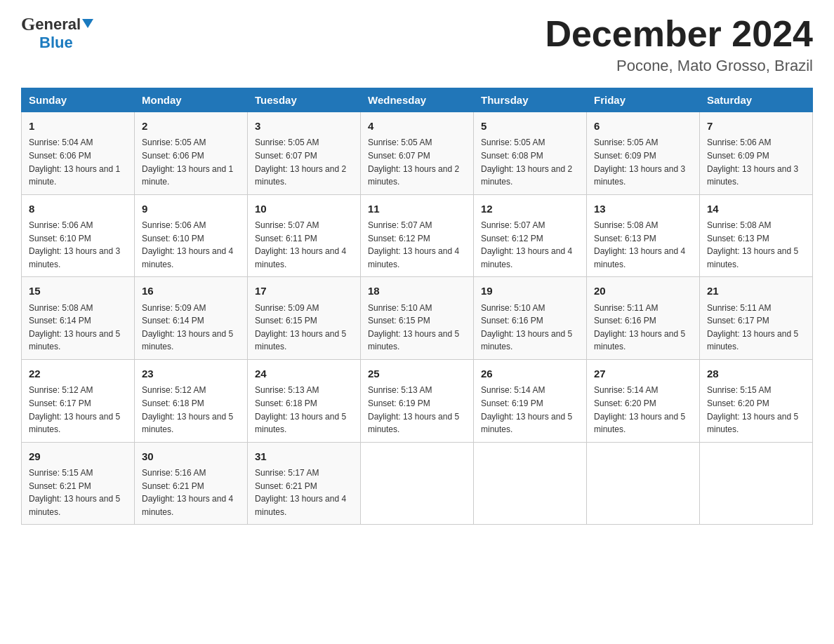 The width and height of the screenshot is (834, 644). I want to click on day-number: 28, so click(756, 373).